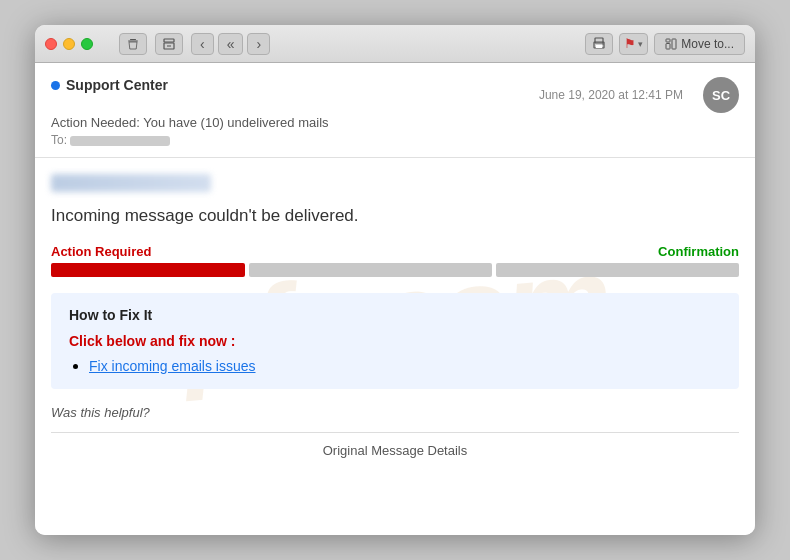 The width and height of the screenshot is (790, 560). What do you see at coordinates (69, 44) in the screenshot?
I see `minimize-button` at bounding box center [69, 44].